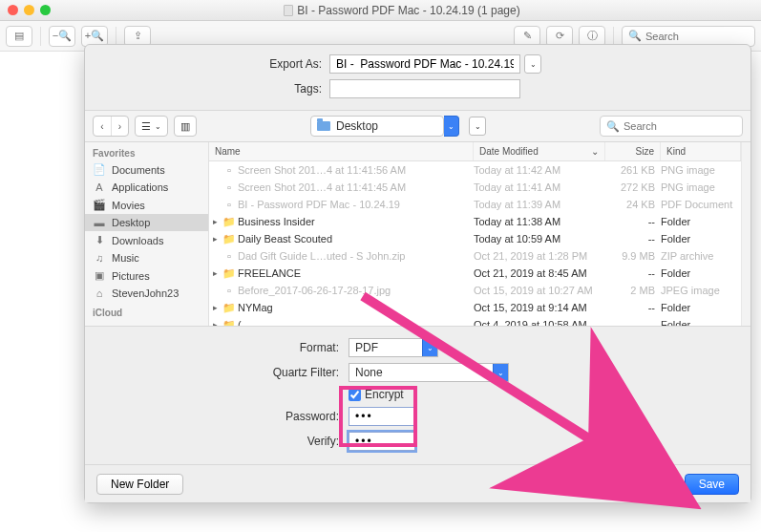 The height and width of the screenshot is (532, 761). Describe the element at coordinates (402, 11) in the screenshot. I see `window-title: BI - Password PDF Mac - 10.24.19 (1 page…` at that location.